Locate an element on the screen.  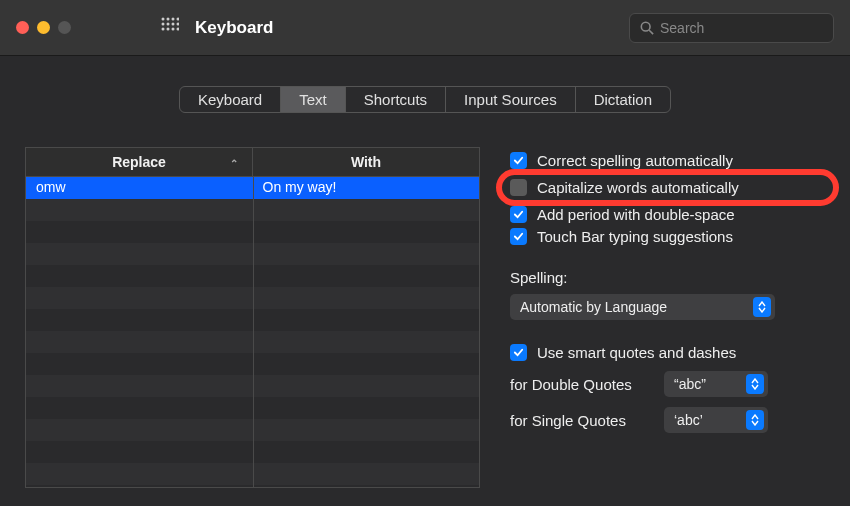
window-title: Keyboard is located at coordinates (234, 28).